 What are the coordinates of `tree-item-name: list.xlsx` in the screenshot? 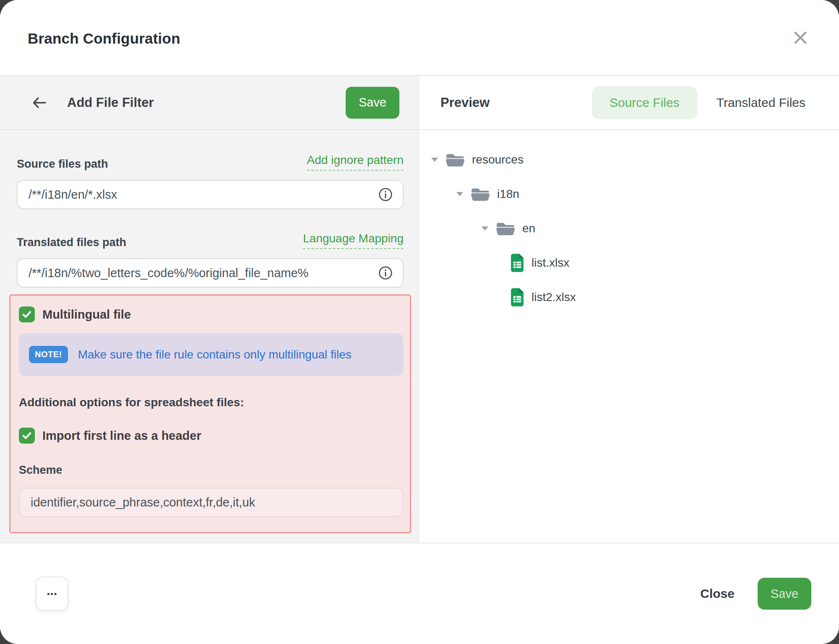 It's located at (550, 263).